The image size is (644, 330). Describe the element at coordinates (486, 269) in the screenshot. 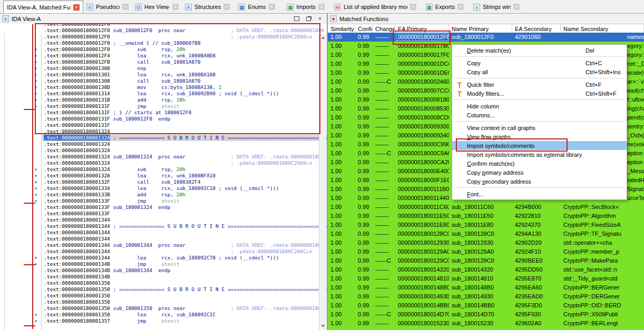

I see `table-row: 1.000.99-------0000000180014320sub_18001…` at that location.